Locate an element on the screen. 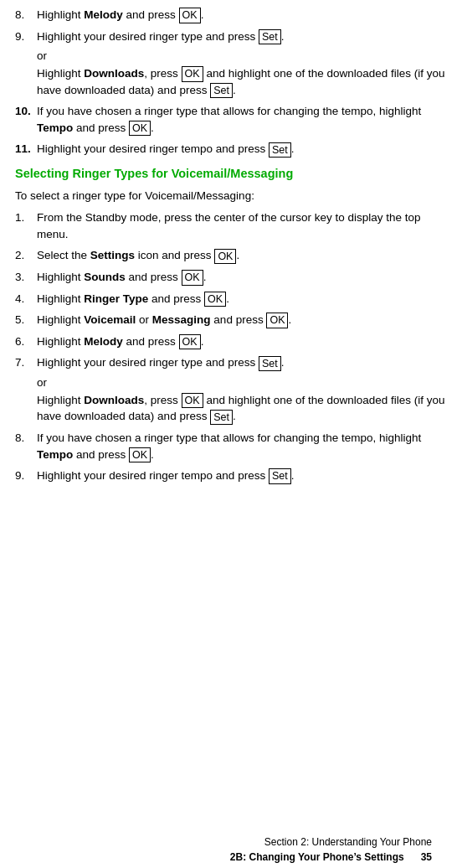 The image size is (462, 868). list-item: 9. Highlight your desired ringer type an… is located at coordinates (231, 37).